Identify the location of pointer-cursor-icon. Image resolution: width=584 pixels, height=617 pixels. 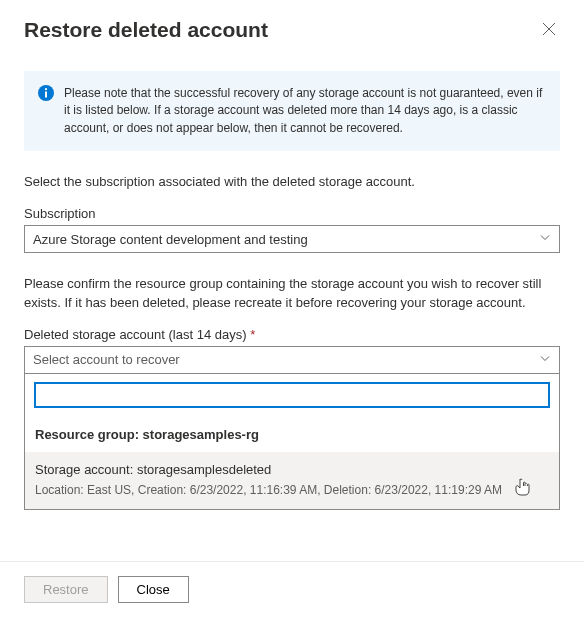
(523, 488).